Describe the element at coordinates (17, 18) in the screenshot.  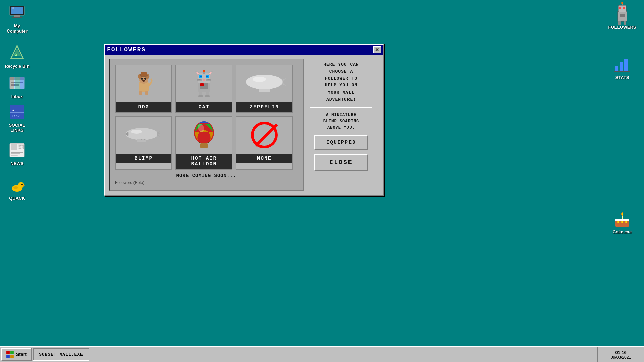
I see `my-computer-icon: My Computer` at that location.